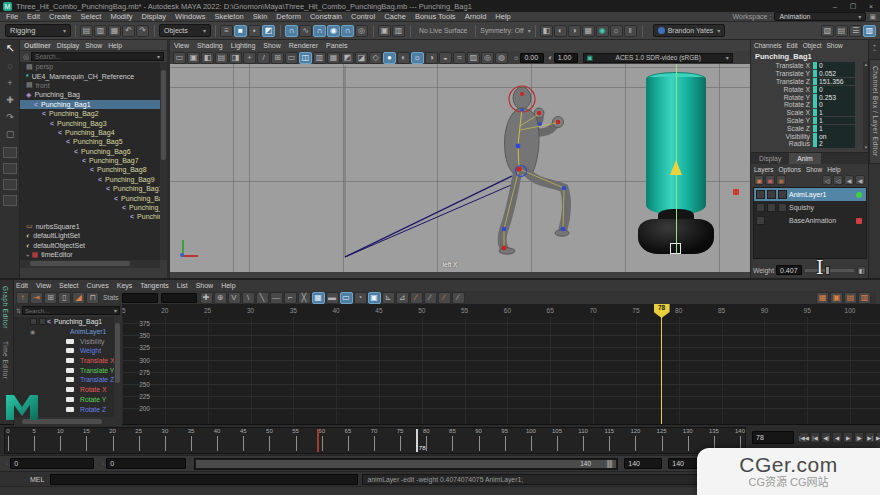 This screenshot has width=880, height=495. Describe the element at coordinates (870, 438) in the screenshot. I see `step-forward-key-button: ▶|` at that location.